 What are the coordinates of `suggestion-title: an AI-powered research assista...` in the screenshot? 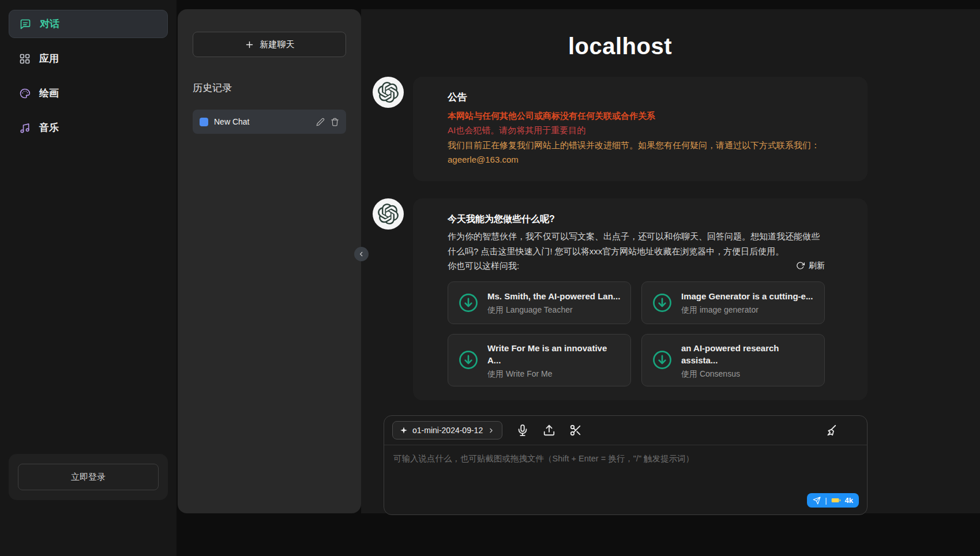 It's located at (748, 354).